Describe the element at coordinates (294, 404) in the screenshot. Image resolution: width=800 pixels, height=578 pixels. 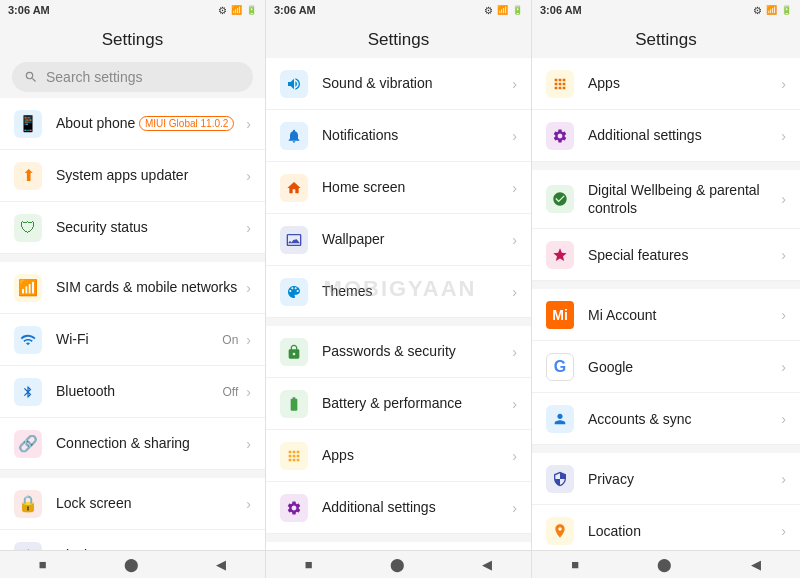
I see `battery-icon` at that location.